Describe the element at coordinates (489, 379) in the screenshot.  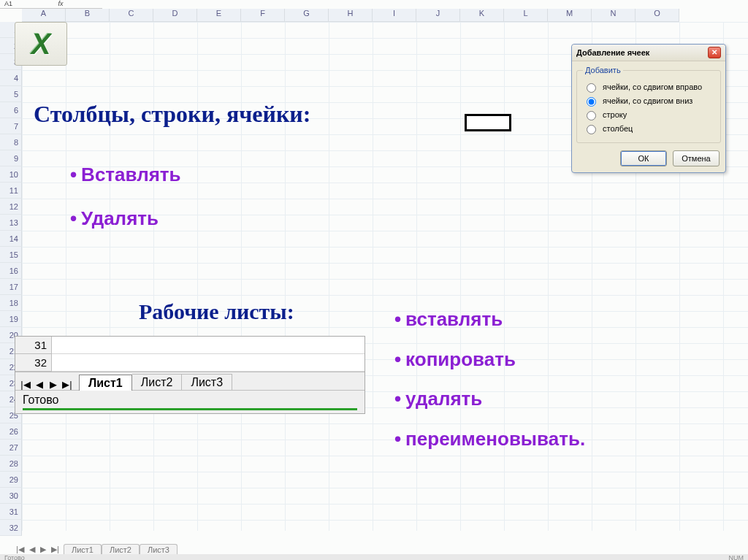
I see `bullets-worksheets: вставлятькопироватьудалятьпереименовыват…` at that location.